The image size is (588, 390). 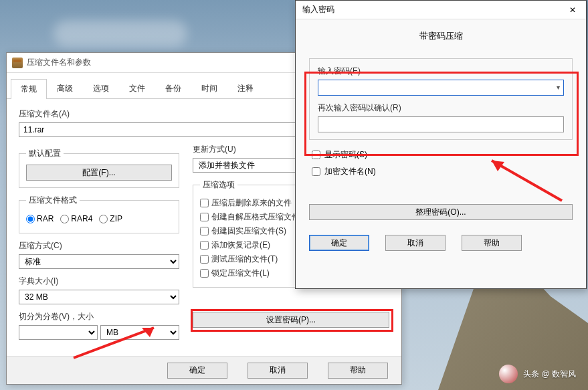 I want to click on default-profile-legend: 默认配置, so click(x=45, y=154).